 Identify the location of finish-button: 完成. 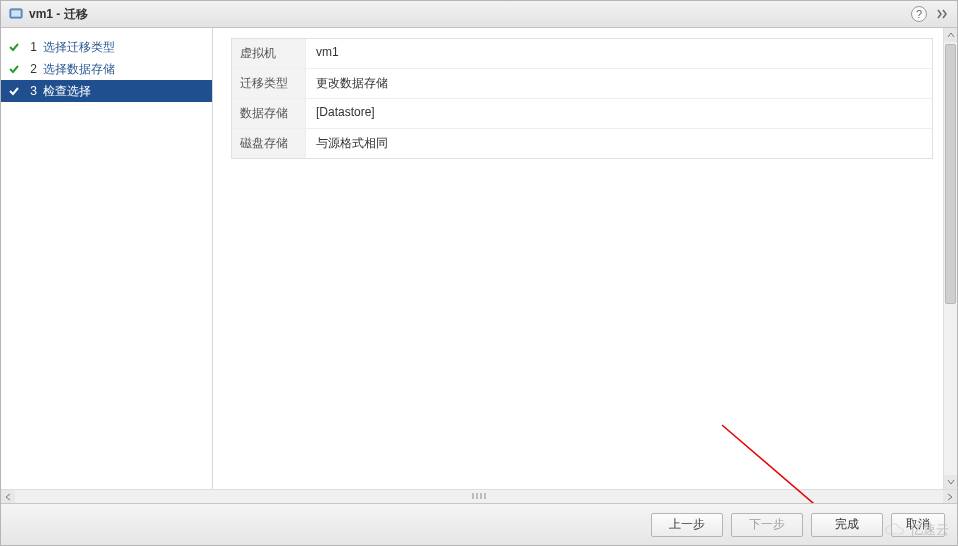
(847, 525).